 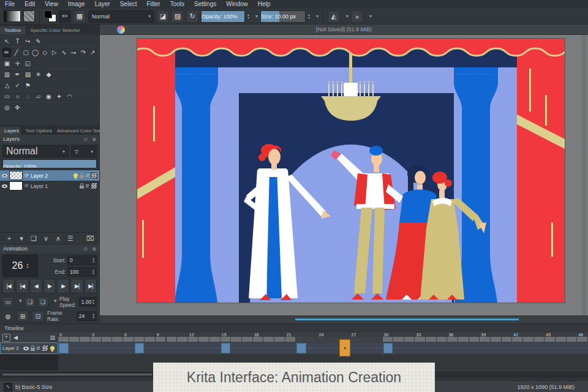 What do you see at coordinates (83, 53) in the screenshot?
I see `dynamic-brush-tool: ↷` at bounding box center [83, 53].